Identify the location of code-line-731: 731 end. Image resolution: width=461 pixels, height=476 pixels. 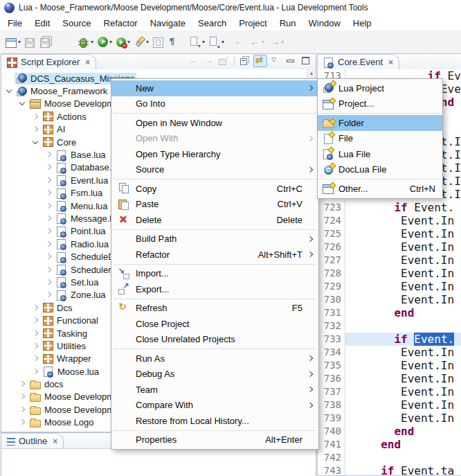
(389, 313).